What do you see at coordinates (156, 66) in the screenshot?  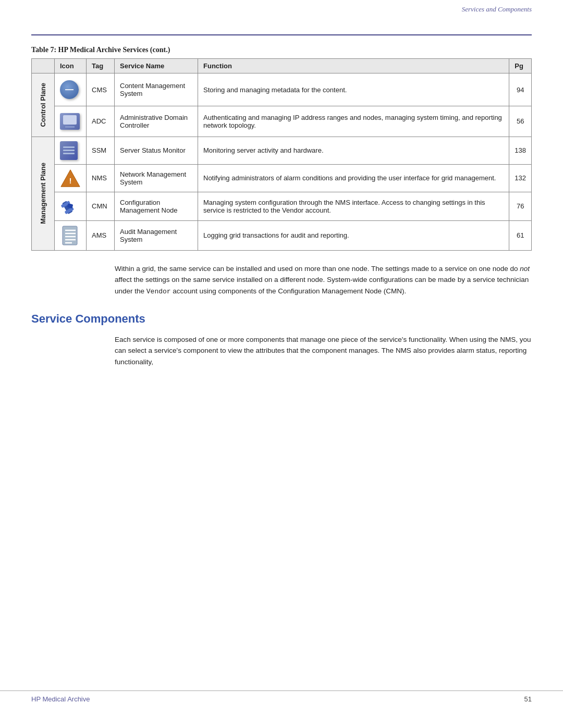 I see `col-header-service-name: Service Name` at bounding box center [156, 66].